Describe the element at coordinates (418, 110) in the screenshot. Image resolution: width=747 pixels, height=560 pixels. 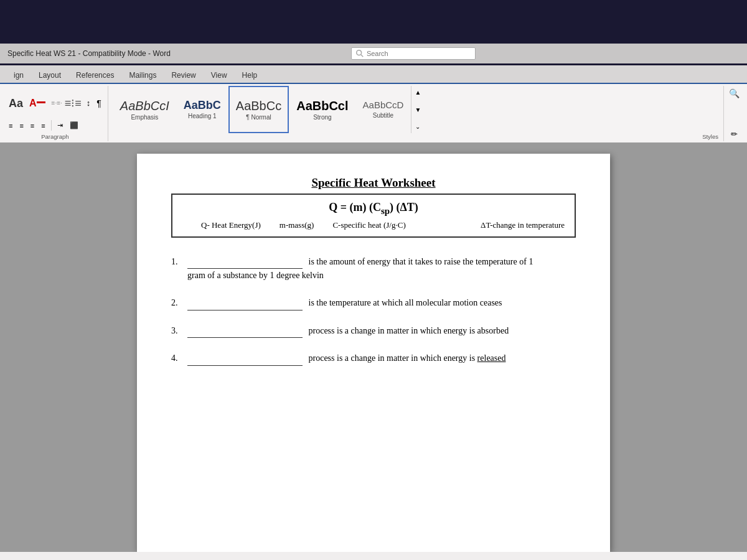
I see `styles-down-arrow: ▼` at that location.